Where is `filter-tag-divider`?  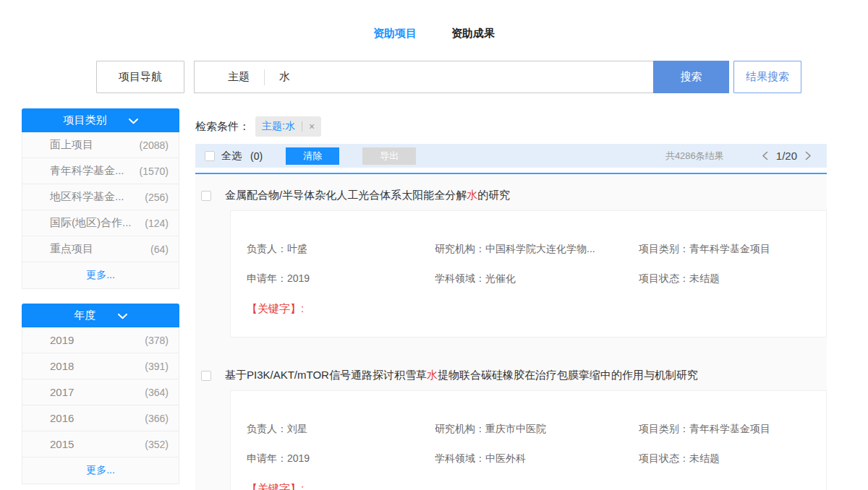
filter-tag-divider is located at coordinates (302, 126).